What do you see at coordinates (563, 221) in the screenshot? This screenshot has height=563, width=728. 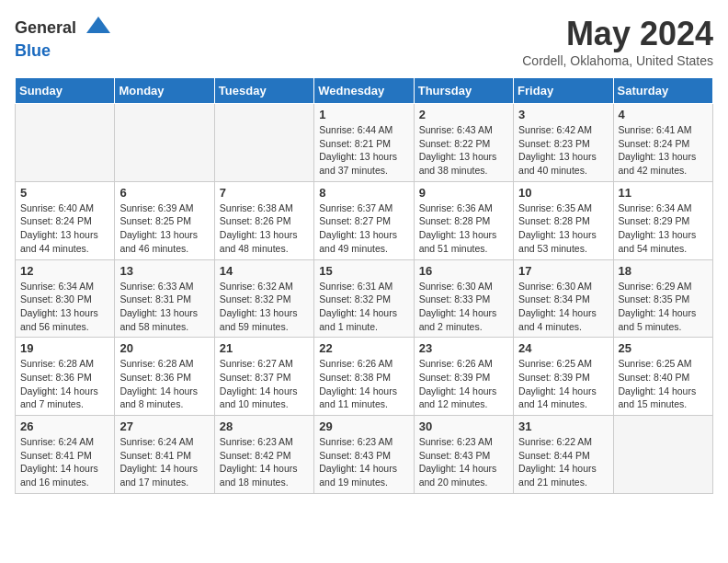 I see `calendar-cell: 10Sunrise: 6:35 AMSunset: 8:28 PMDayligh…` at bounding box center [563, 221].